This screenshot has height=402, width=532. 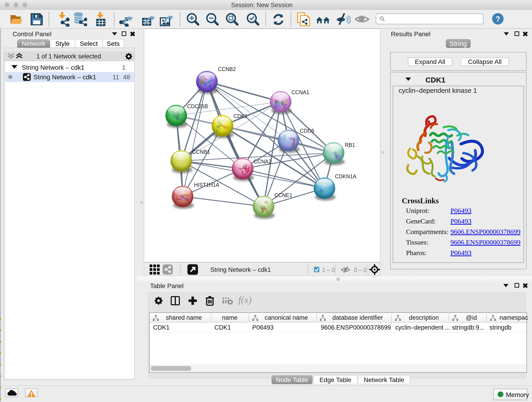 I want to click on svg-text: CDC6, so click(x=307, y=131).